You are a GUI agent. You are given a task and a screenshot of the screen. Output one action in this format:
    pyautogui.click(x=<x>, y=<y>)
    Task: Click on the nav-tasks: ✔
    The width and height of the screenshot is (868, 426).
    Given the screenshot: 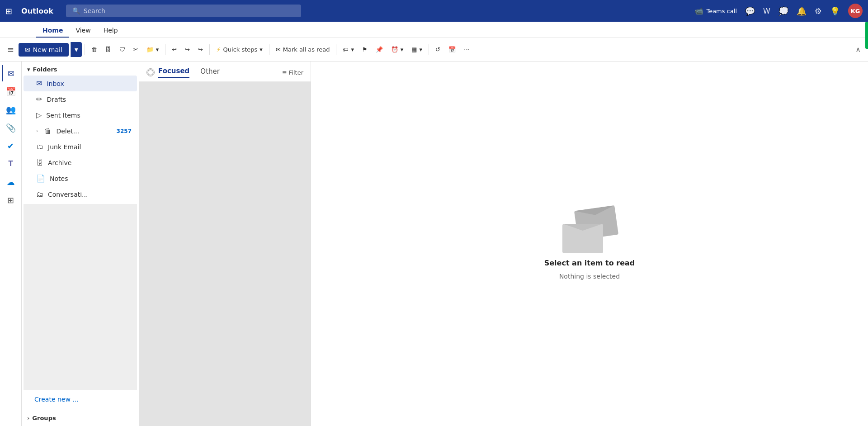 What is the action you would take?
    pyautogui.click(x=11, y=146)
    